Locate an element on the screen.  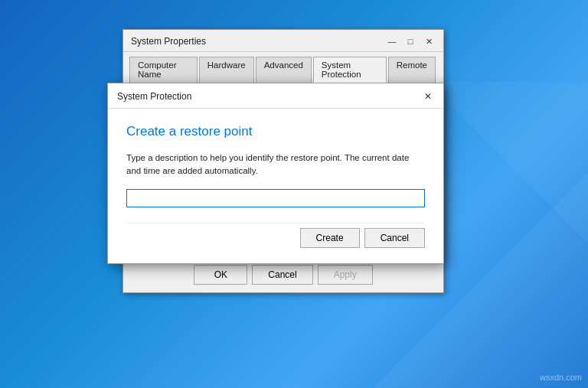
dialog-title: System Protection is located at coordinates (155, 96).